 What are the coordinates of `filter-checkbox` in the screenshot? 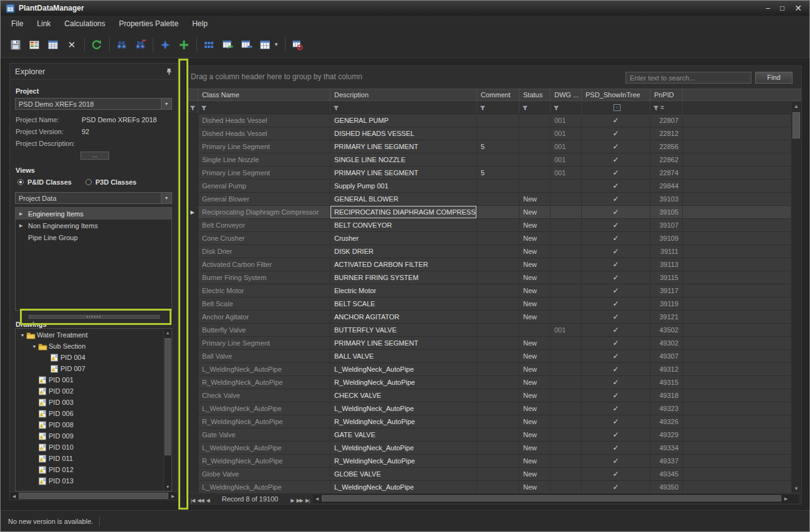 It's located at (617, 107).